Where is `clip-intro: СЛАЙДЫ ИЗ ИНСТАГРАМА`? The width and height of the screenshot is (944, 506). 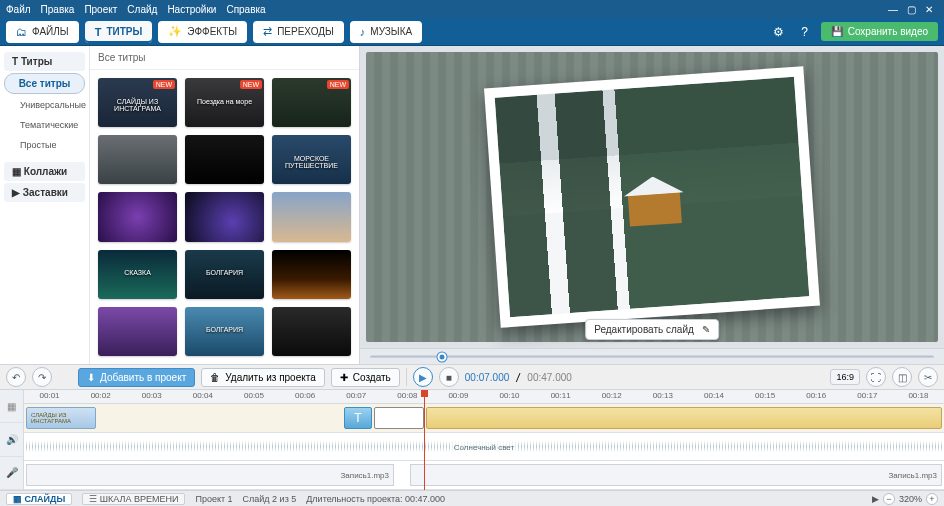 clip-intro: СЛАЙДЫ ИЗ ИНСТАГРАМА is located at coordinates (61, 418).